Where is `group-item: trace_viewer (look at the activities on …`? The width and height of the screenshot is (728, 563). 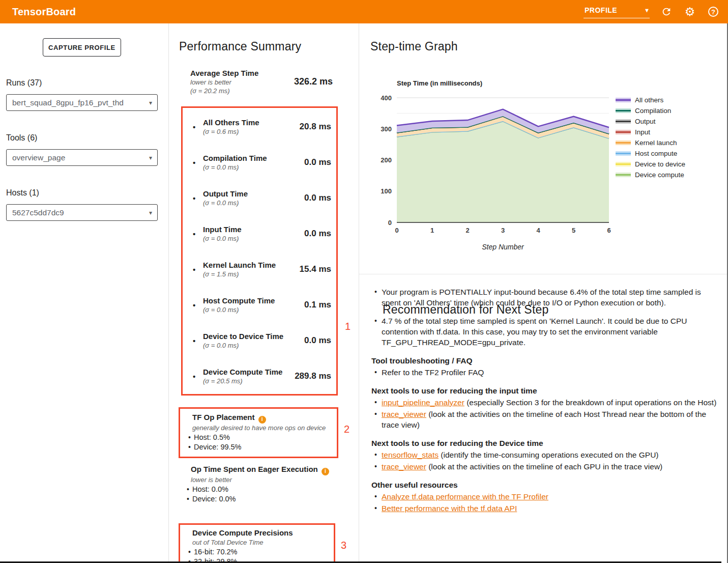 group-item: trace_viewer (look at the activities on … is located at coordinates (547, 466).